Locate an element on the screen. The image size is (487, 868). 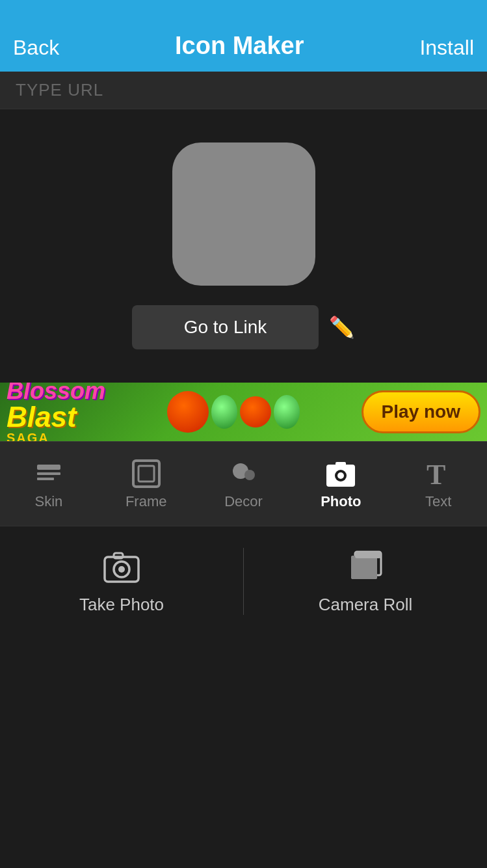
play-now-button: Play now is located at coordinates (421, 412).